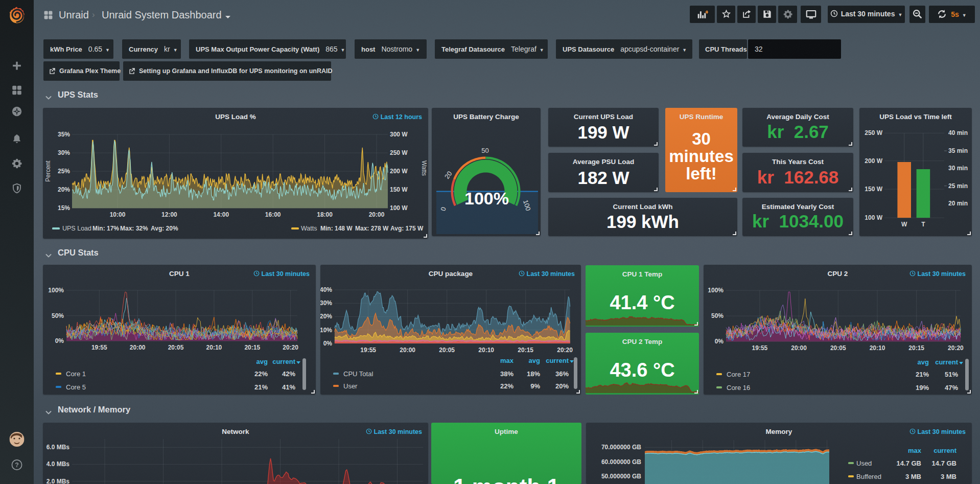  Describe the element at coordinates (273, 215) in the screenshot. I see `svg-text: 16:00` at that location.